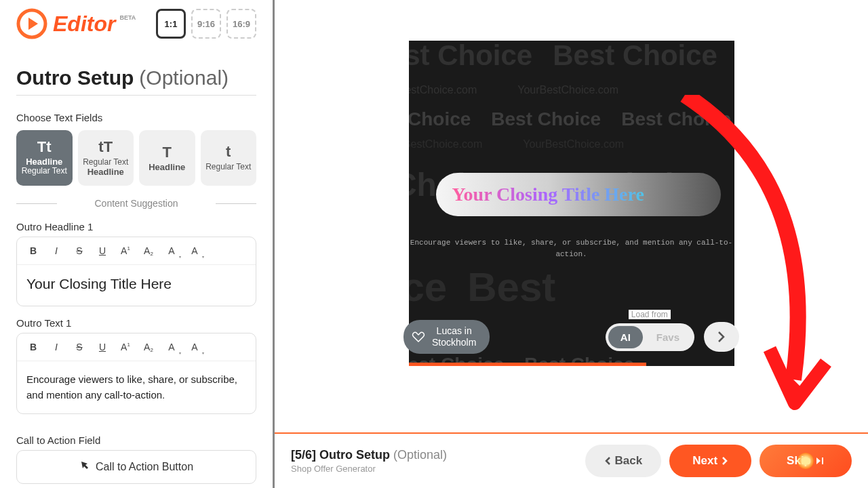 The height and width of the screenshot is (488, 868). Describe the element at coordinates (304, 455) in the screenshot. I see `step-number: [5/6]` at that location.